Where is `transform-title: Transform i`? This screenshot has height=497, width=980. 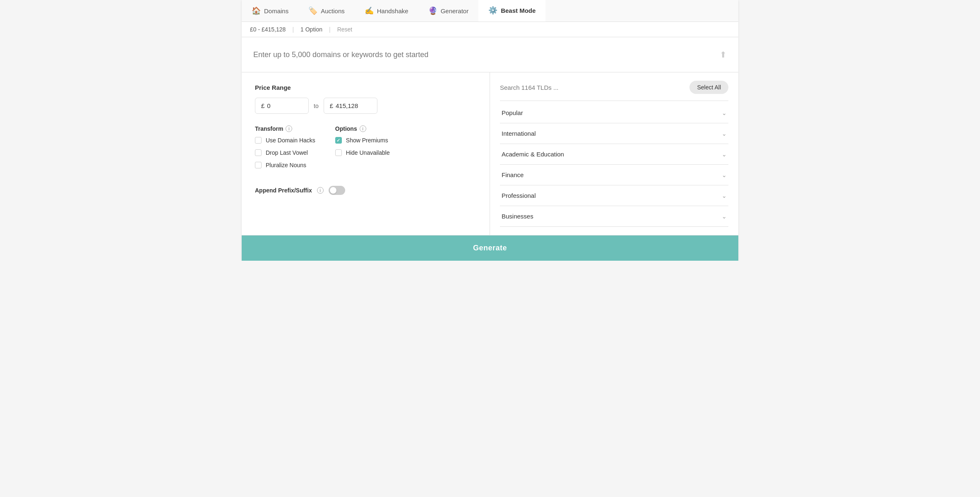
transform-title: Transform i is located at coordinates (285, 129).